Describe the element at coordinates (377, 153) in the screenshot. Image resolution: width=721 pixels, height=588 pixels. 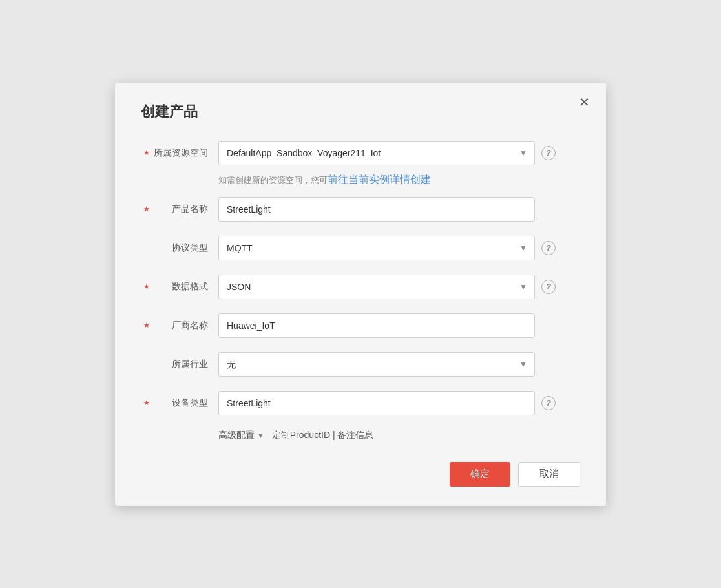
I see `resource-space-select-wrap: DefaultApp_Sandbox_Voyager211_Iot ▼` at that location.